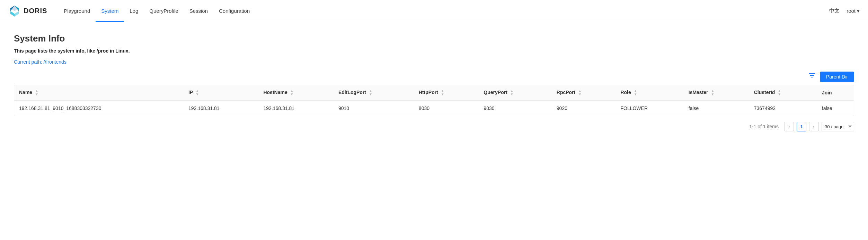  Describe the element at coordinates (812, 76) in the screenshot. I see `filter-icon` at that location.